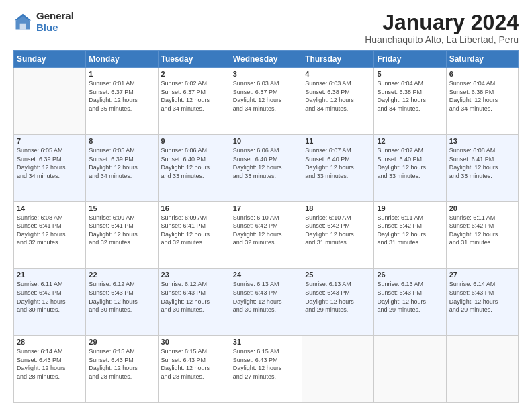 The width and height of the screenshot is (532, 411). I want to click on calendar-cell: 26Sunrise: 6:13 AM Sunset: 6:43 PM Dayli…, so click(410, 302).